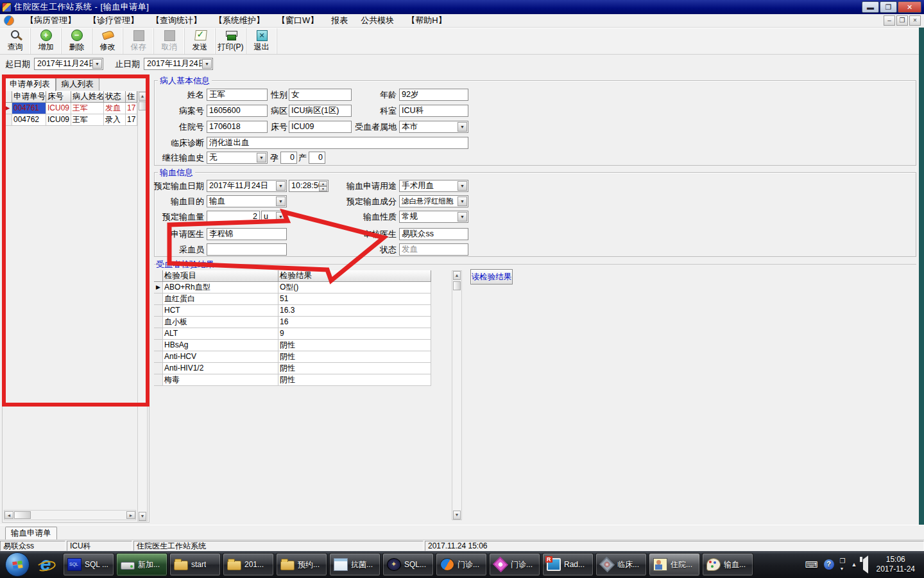 The image size is (924, 578). I want to click on request-row: 004762ICU09王军录入17, so click(71, 120).